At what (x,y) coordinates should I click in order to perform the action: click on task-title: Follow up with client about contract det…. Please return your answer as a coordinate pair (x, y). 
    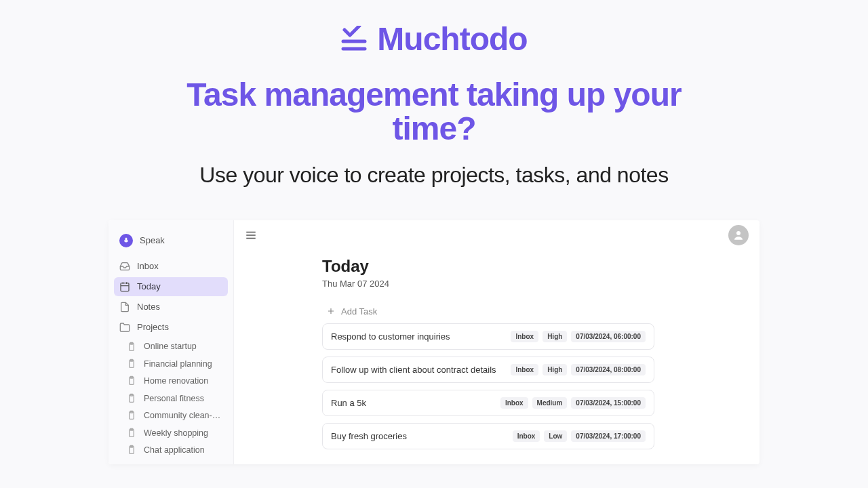
    Looking at the image, I should click on (414, 370).